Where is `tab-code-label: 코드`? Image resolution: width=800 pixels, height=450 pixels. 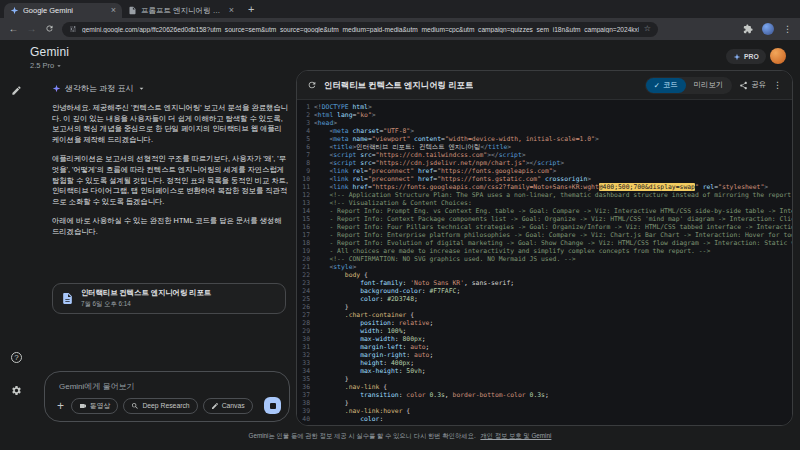
tab-code-label: 코드 is located at coordinates (670, 85).